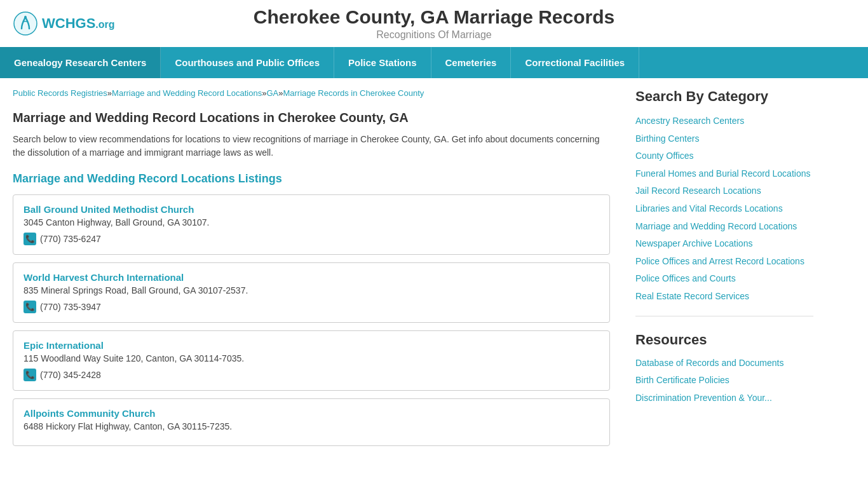  What do you see at coordinates (248, 62) in the screenshot?
I see `nav-item-courthouses: Courthouses and Public Offices` at bounding box center [248, 62].